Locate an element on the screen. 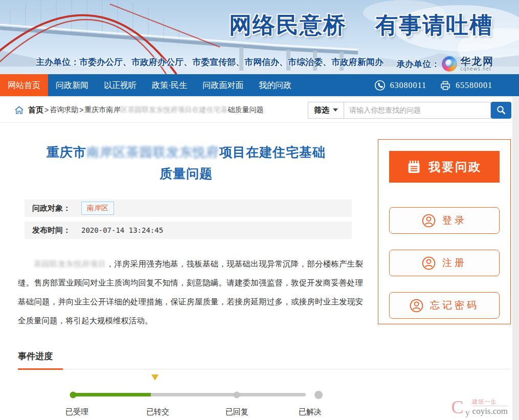 The image size is (519, 420). progress-heading-rule: 事件进度 is located at coordinates (265, 360).